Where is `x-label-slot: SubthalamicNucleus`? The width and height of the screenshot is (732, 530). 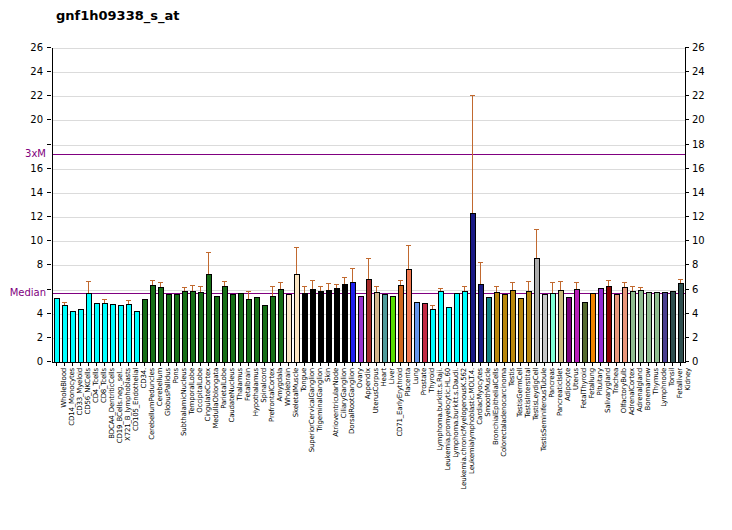
x-label-slot: SubthalamicNucleus is located at coordinates (176, 448).